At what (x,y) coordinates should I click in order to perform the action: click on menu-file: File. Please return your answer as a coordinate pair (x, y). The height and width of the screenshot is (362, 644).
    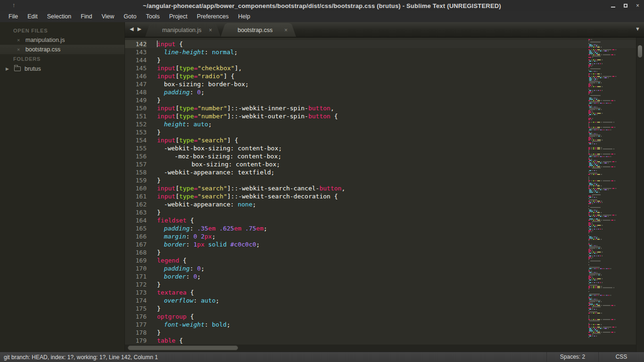
    Looking at the image, I should click on (13, 17).